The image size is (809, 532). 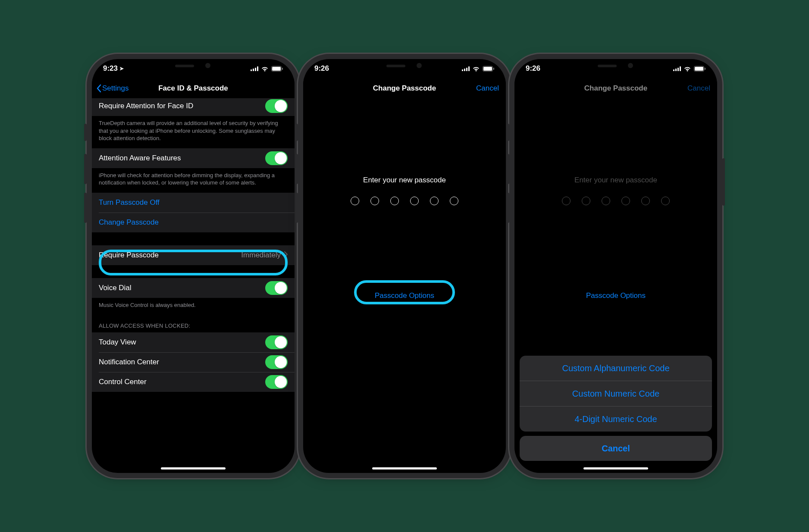 What do you see at coordinates (182, 158) in the screenshot?
I see `row-label: Attention Aware Features` at bounding box center [182, 158].